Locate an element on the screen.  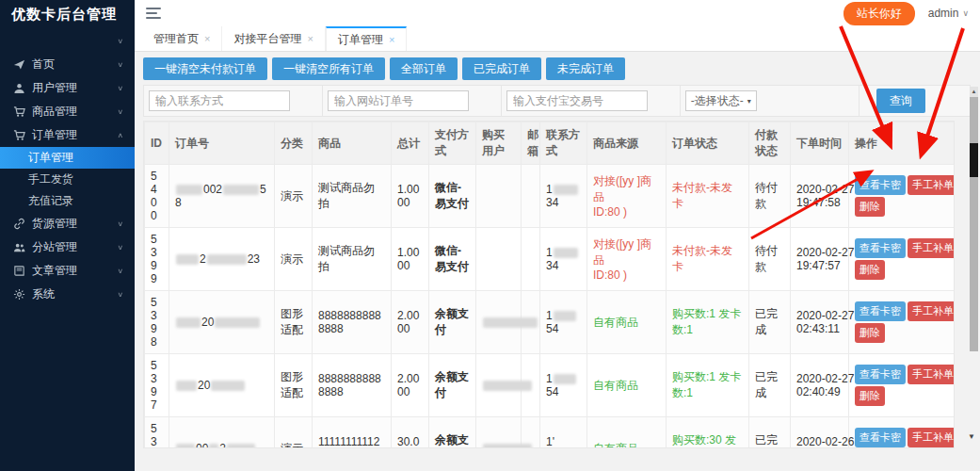
tab-对接平台管理: 对接平台管理× is located at coordinates (273, 39).